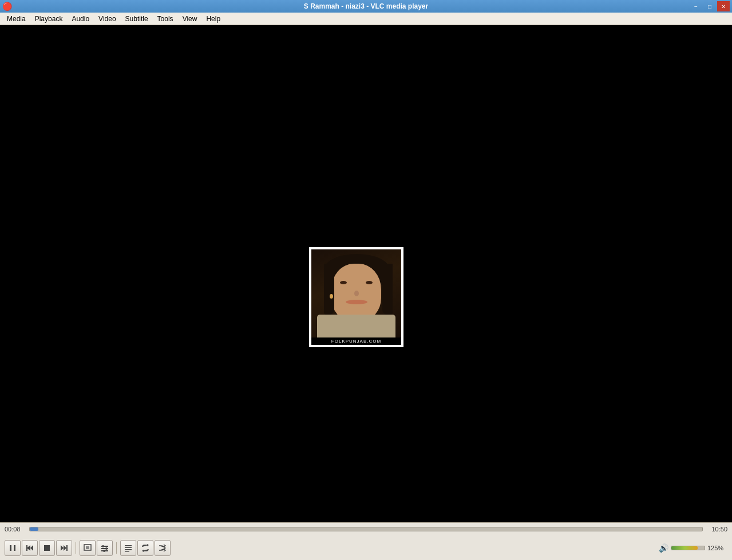 The image size is (732, 560). I want to click on volume-bar-fill, so click(684, 548).